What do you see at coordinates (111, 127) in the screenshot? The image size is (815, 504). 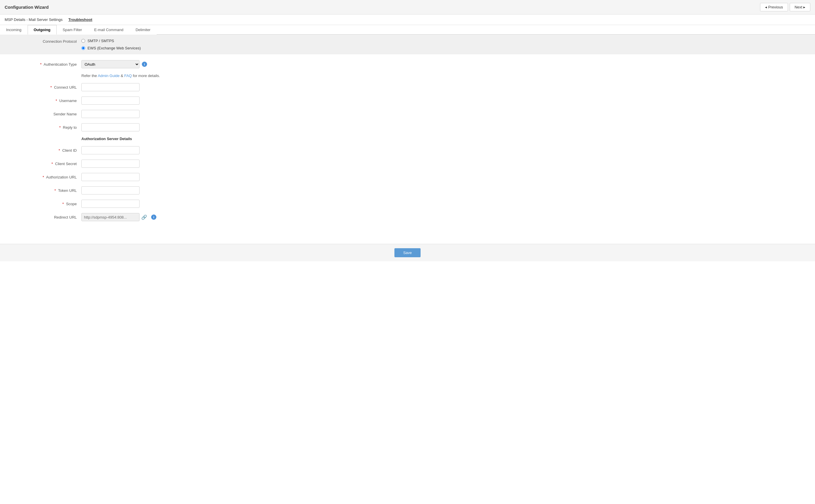 I see `reply-to-input` at bounding box center [111, 127].